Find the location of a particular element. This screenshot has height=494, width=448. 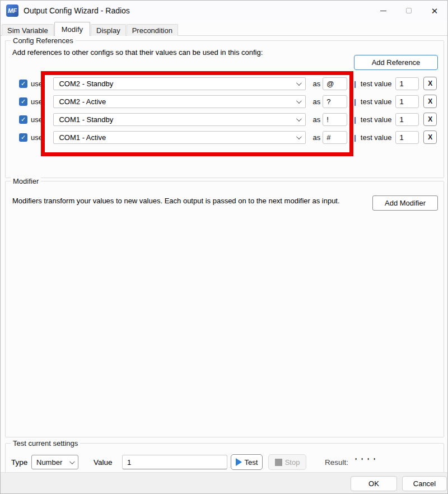

close-icon: ✕ is located at coordinates (435, 11).